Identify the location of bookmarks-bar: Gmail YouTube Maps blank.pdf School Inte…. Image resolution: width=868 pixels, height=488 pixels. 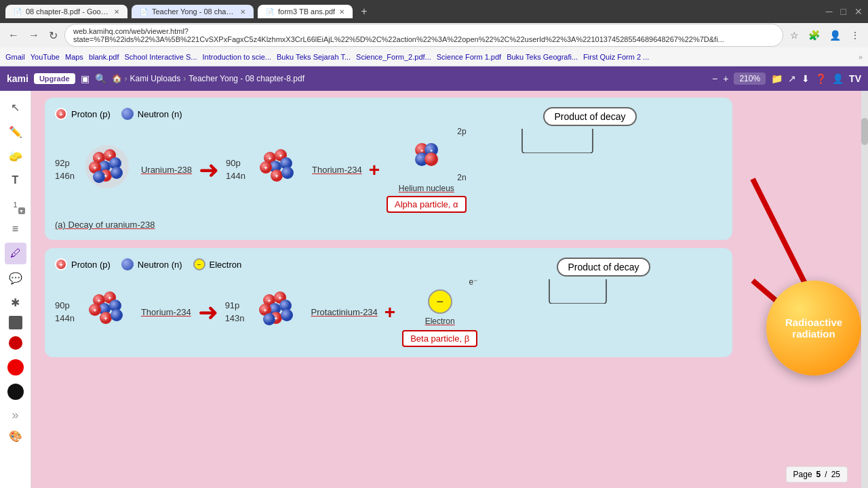
(434, 57).